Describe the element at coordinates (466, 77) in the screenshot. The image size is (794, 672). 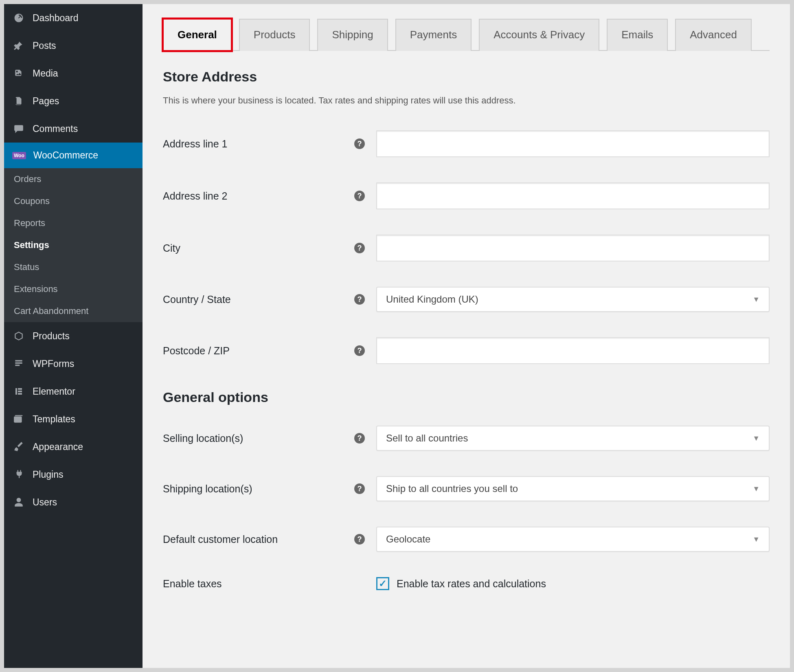
I see `section-title-store-address: Store Address` at that location.